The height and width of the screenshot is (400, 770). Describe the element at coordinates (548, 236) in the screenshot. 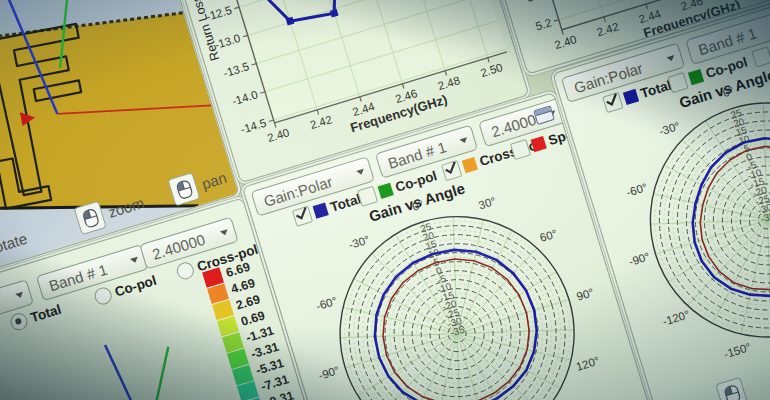

I see `svg-text: 60°` at that location.